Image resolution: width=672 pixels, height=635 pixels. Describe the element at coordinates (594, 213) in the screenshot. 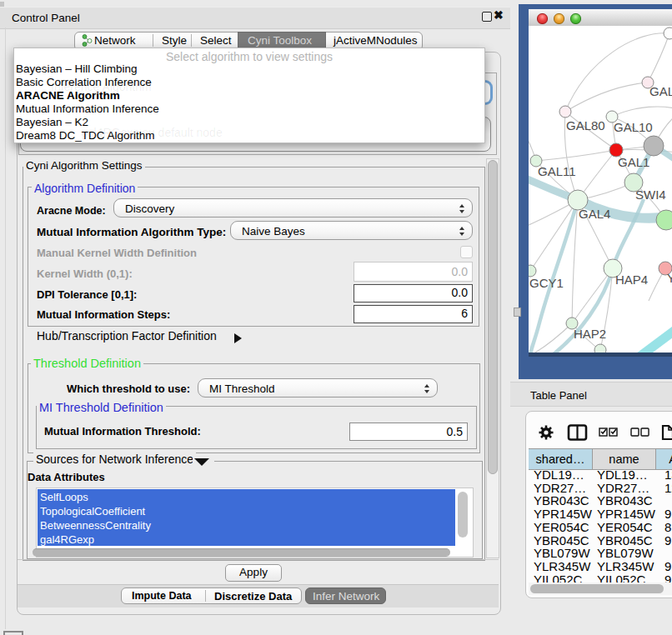

I see `svg-text: GAL4` at that location.